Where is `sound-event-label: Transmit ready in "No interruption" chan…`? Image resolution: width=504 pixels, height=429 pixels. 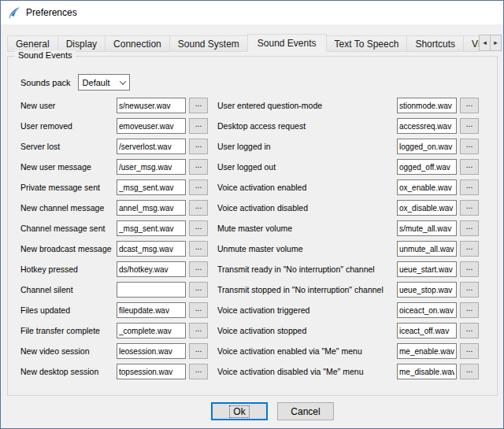
sound-event-label: Transmit ready in "No interruption" chan… is located at coordinates (306, 269).